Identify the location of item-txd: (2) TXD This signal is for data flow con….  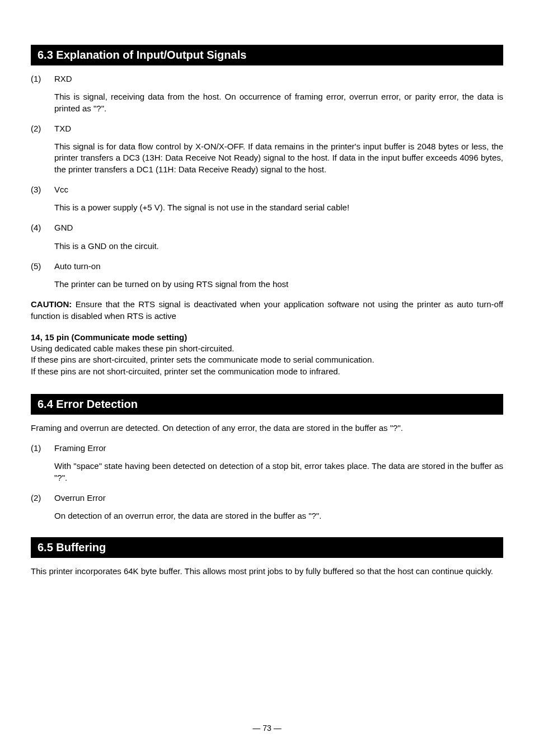
(267, 149).